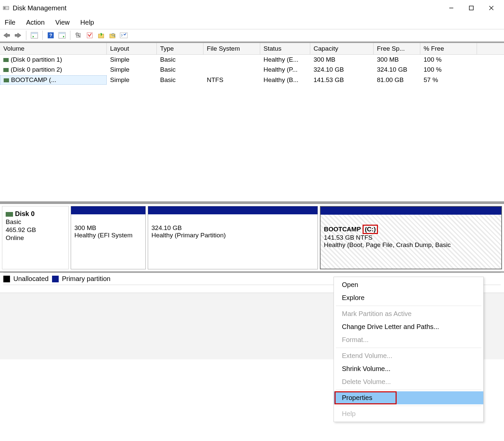 This screenshot has height=441, width=504. I want to click on volume-row: (Disk 0 partition 1) Simple Basic Health…, so click(252, 60).